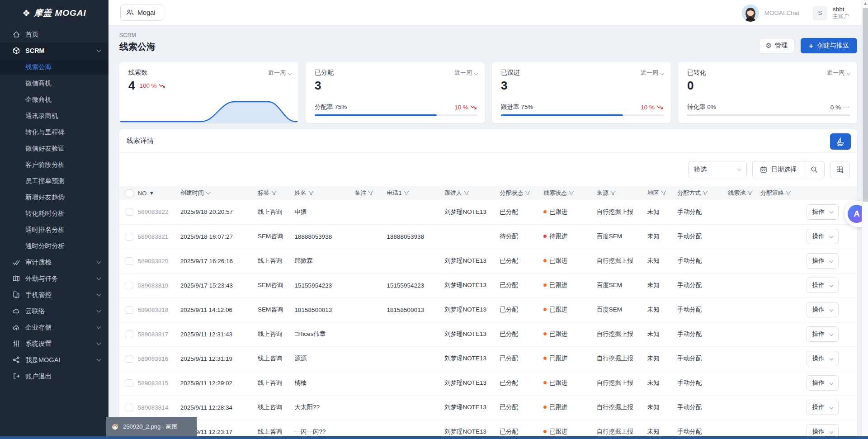 The width and height of the screenshot is (868, 439). What do you see at coordinates (219, 193) in the screenshot?
I see `column-header-created: 创建时间` at bounding box center [219, 193].